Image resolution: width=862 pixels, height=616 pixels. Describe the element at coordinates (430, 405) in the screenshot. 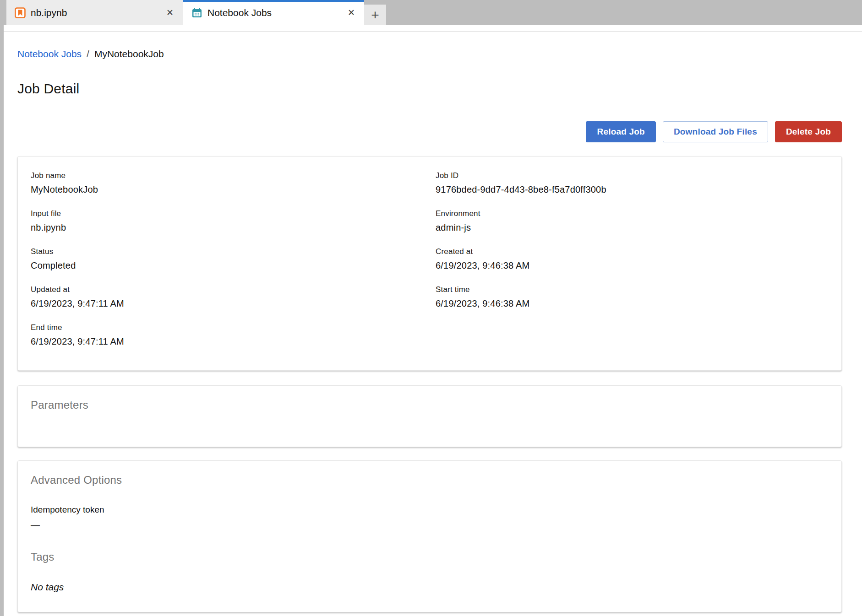

I see `parameters-heading: Parameters` at that location.